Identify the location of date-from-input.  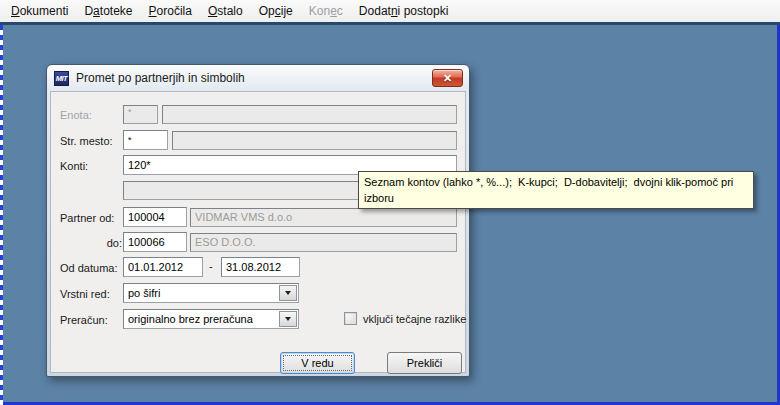
(163, 267).